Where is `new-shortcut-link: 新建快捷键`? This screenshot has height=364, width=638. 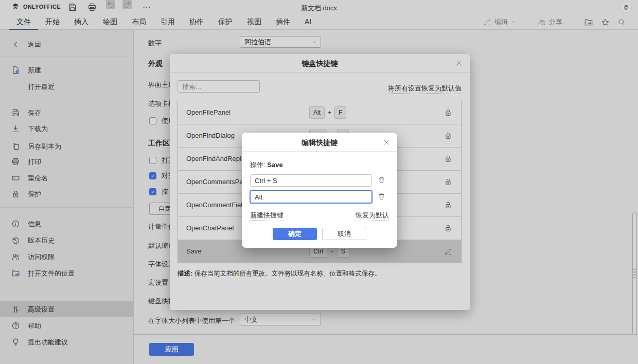
new-shortcut-link: 新建快捷键 is located at coordinates (267, 216).